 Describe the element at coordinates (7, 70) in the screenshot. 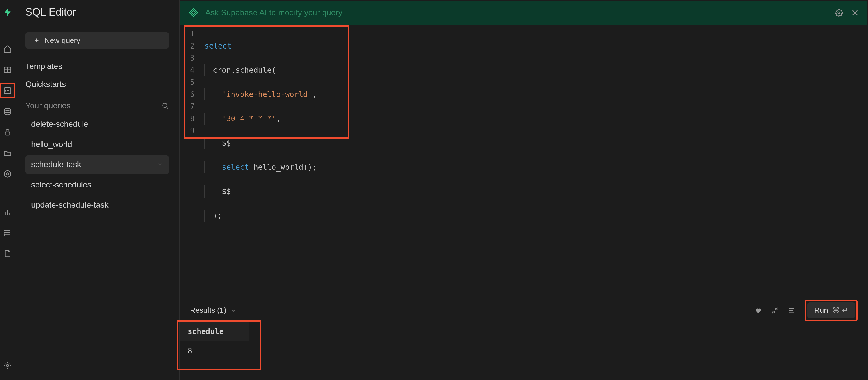

I see `table-editor-icon` at that location.